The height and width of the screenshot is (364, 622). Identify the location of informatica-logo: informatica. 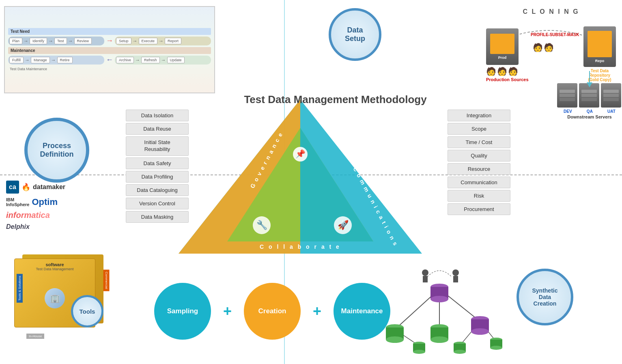
(65, 215).